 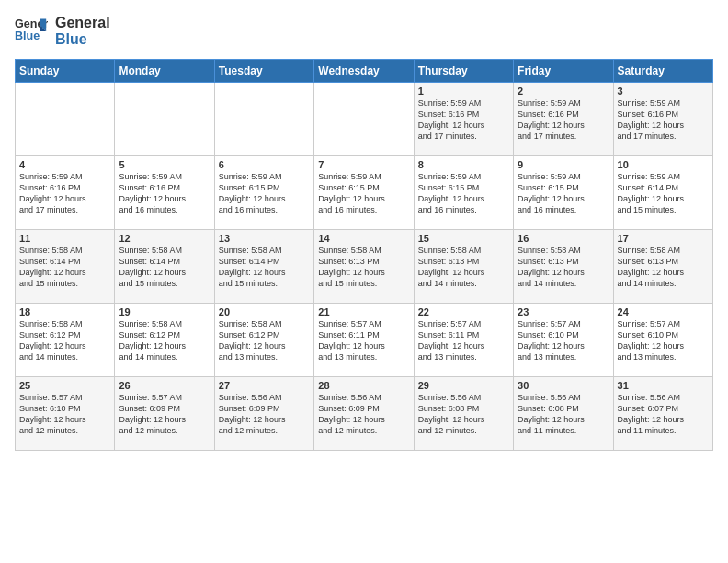 What do you see at coordinates (463, 312) in the screenshot?
I see `day-number: 22` at bounding box center [463, 312].